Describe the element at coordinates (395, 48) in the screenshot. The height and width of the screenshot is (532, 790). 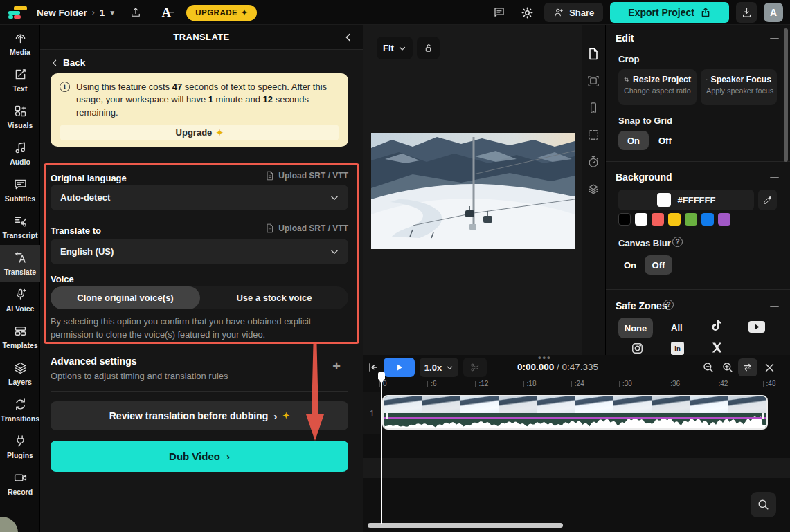
I see `fit-zoom-button: Fit` at that location.